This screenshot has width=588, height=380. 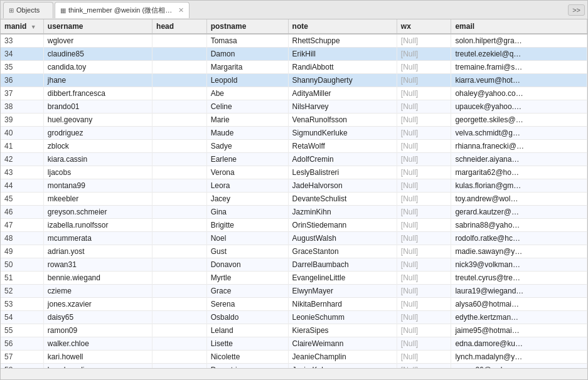 I want to click on cell-manid: 42, so click(x=22, y=159).